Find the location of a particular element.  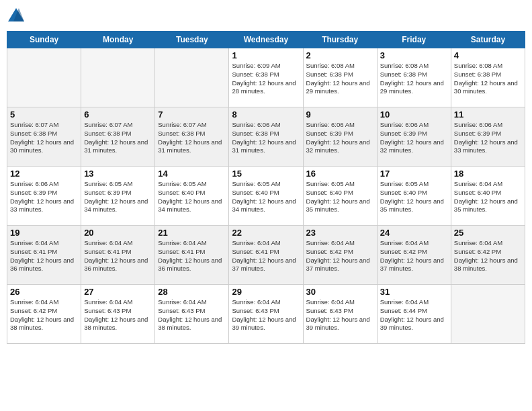

day-header-sunday: Sunday is located at coordinates (44, 40).